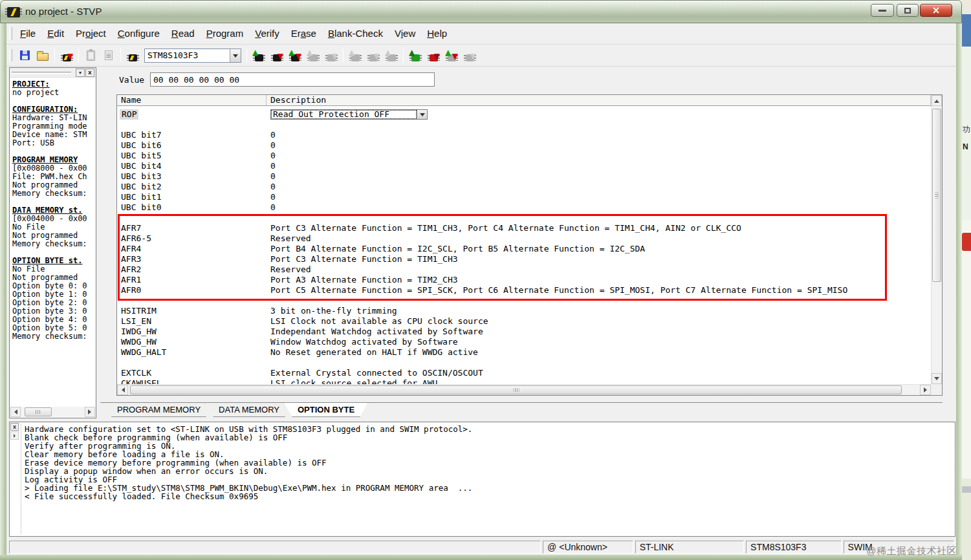 This screenshot has width=971, height=560. Describe the element at coordinates (524, 280) in the screenshot. I see `table-row: AFR1Port A3 Alternate Function = TIM2_CH…` at that location.